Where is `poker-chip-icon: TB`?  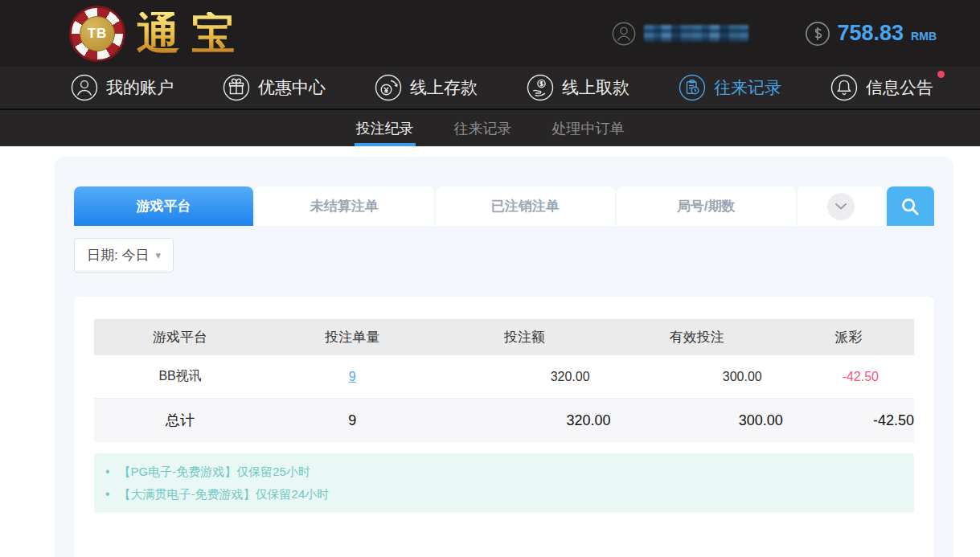 poker-chip-icon: TB is located at coordinates (97, 34).